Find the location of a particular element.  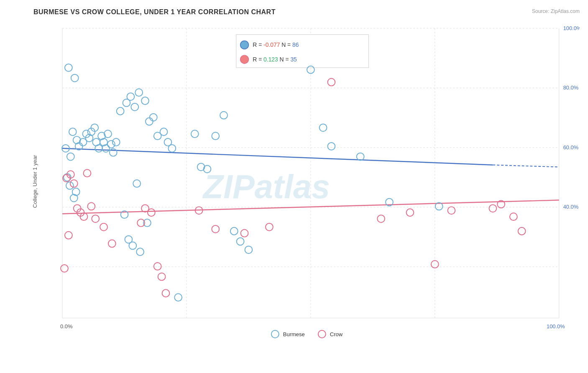

crow-legend-icon is located at coordinates (322, 334).